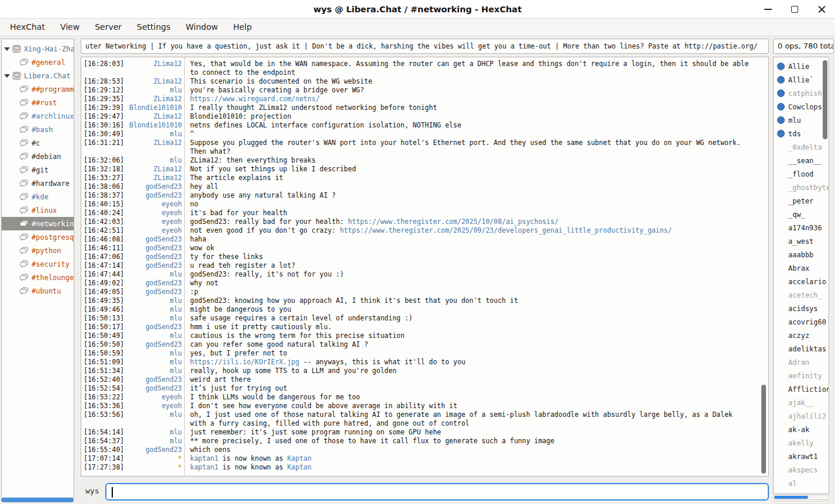 The width and height of the screenshot is (835, 504). What do you see at coordinates (801, 201) in the screenshot?
I see `userlist-item--peter: _peter` at bounding box center [801, 201].